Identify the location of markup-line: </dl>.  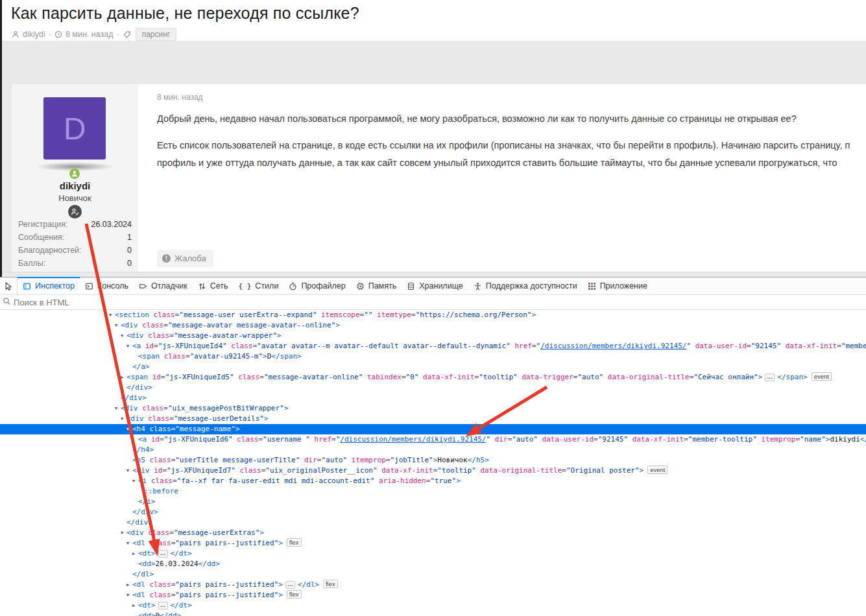
(433, 575).